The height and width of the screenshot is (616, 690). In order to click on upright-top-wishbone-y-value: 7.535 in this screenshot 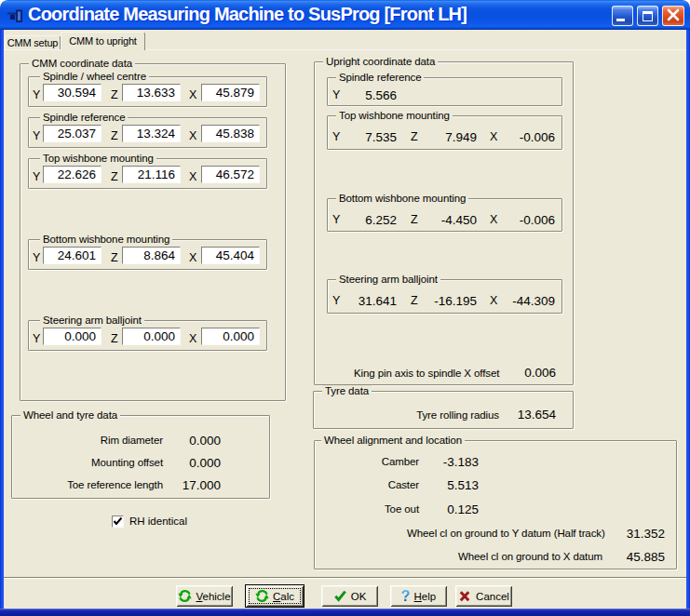, I will do `click(373, 138)`.